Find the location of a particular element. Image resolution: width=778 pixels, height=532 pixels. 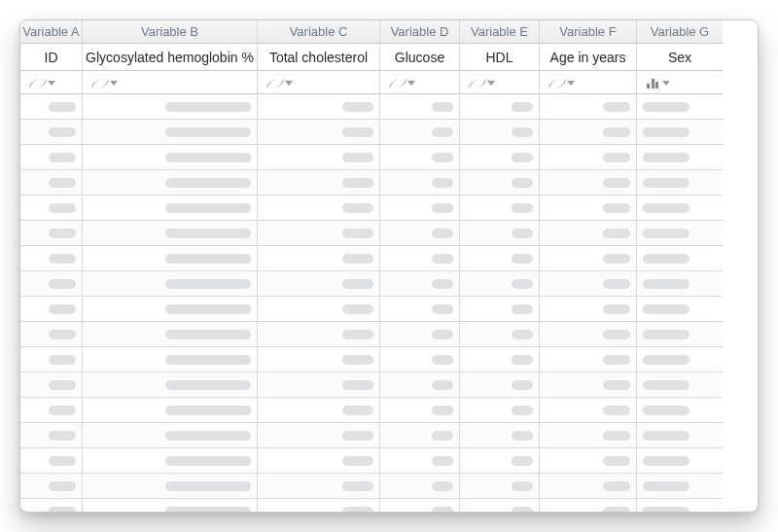

column-variable-header: Variable C is located at coordinates (319, 32).